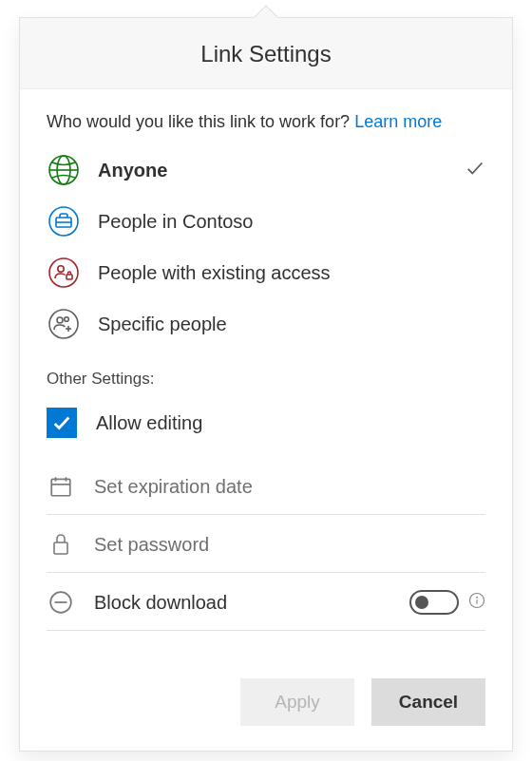 Image resolution: width=532 pixels, height=761 pixels. I want to click on scope-prompt: Who would you like this link to work for…, so click(266, 122).